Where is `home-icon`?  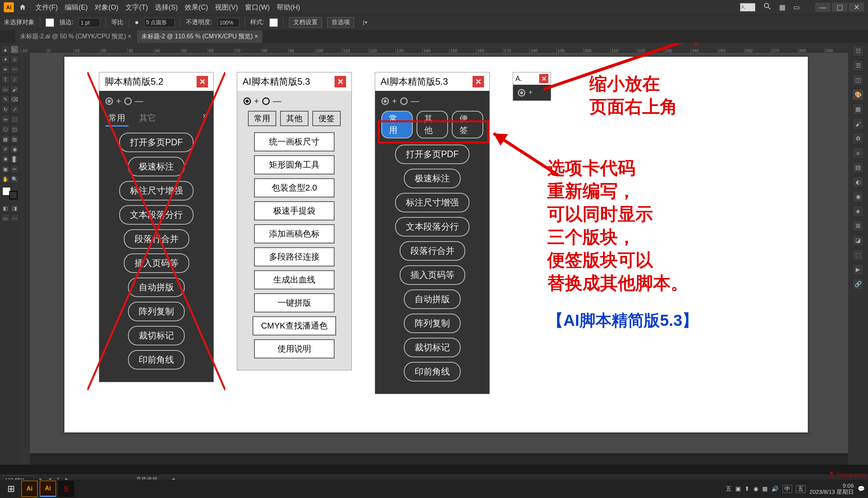 home-icon is located at coordinates (23, 7).